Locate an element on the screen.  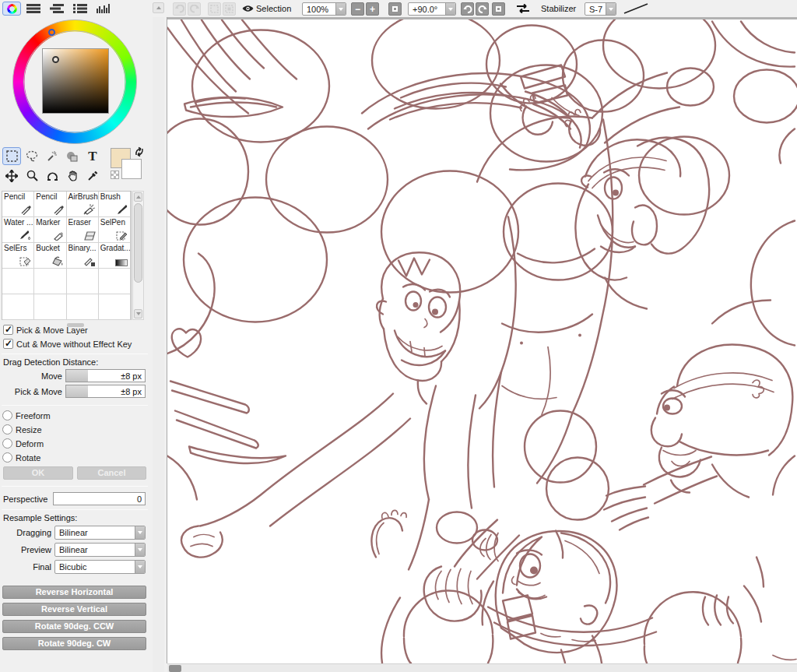
brush-gradient: Gradat... is located at coordinates (115, 255).